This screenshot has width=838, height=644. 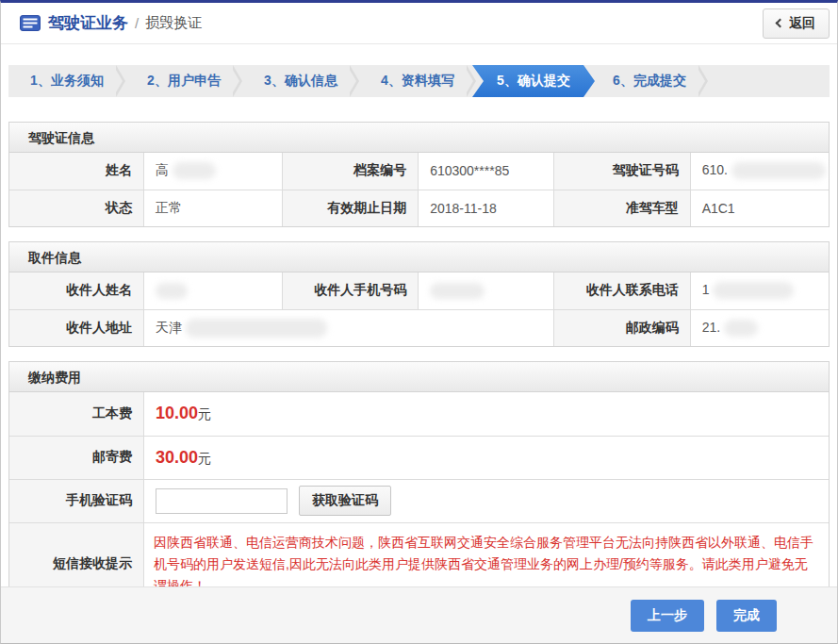 I want to click on previous-step-button: 上一步, so click(x=667, y=616).